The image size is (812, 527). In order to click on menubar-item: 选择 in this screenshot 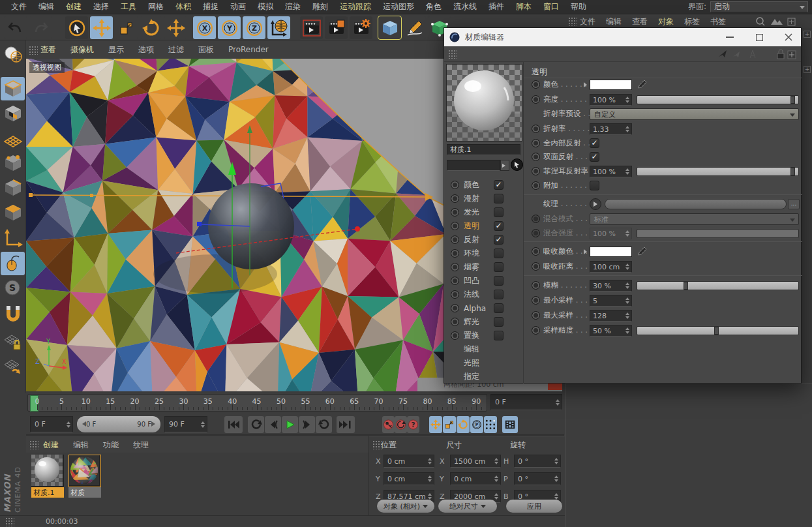, I will do `click(101, 7)`.